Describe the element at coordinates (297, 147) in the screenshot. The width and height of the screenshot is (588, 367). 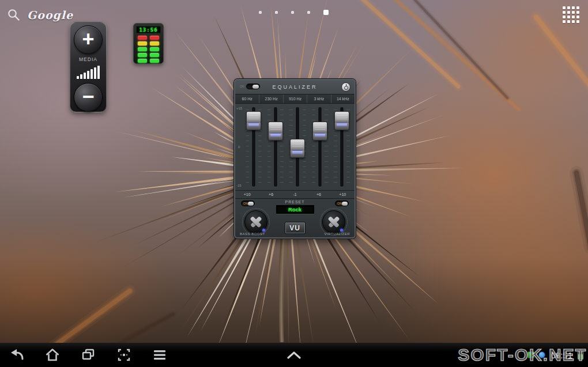
I see `eq-slider-910hz` at that location.